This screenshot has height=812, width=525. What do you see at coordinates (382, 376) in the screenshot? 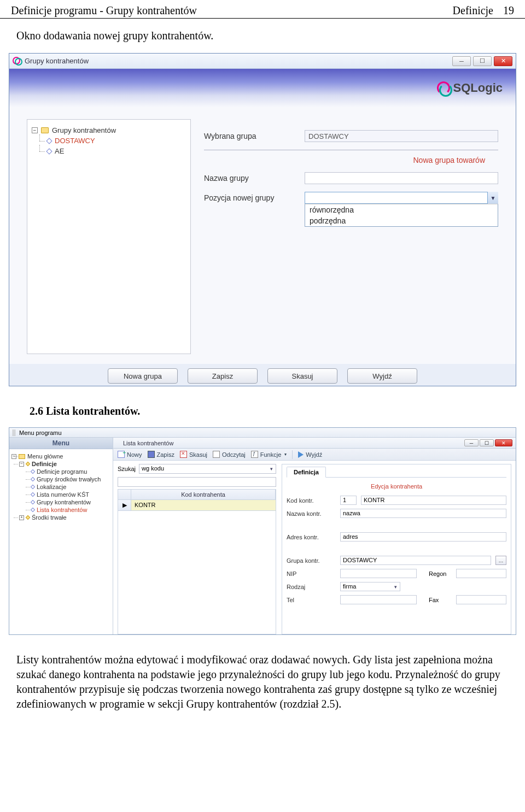
I see `exit-button: Wyjdź` at bounding box center [382, 376].